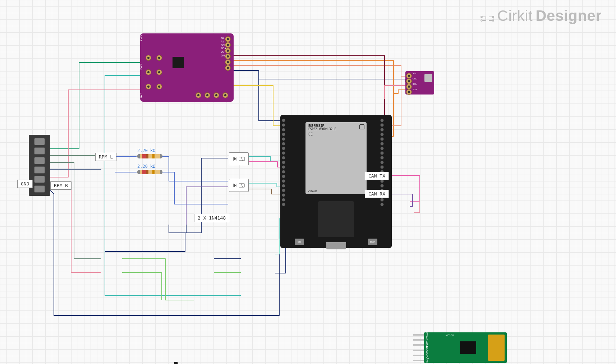 This screenshot has width=616, height=364. Describe the element at coordinates (147, 151) in the screenshot. I see `resistor-1-label: 2.20 kΩ` at that location.